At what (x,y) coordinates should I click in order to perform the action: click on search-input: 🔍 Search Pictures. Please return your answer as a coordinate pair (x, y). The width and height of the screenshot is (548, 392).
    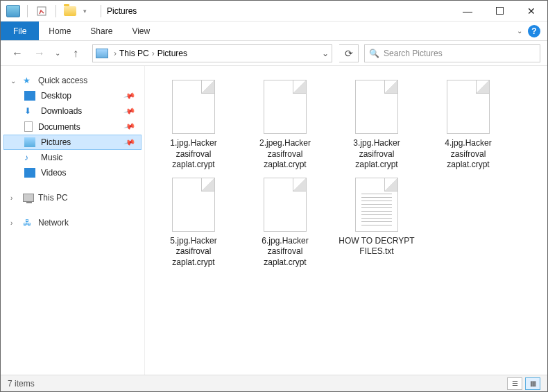
    Looking at the image, I should click on (452, 53).